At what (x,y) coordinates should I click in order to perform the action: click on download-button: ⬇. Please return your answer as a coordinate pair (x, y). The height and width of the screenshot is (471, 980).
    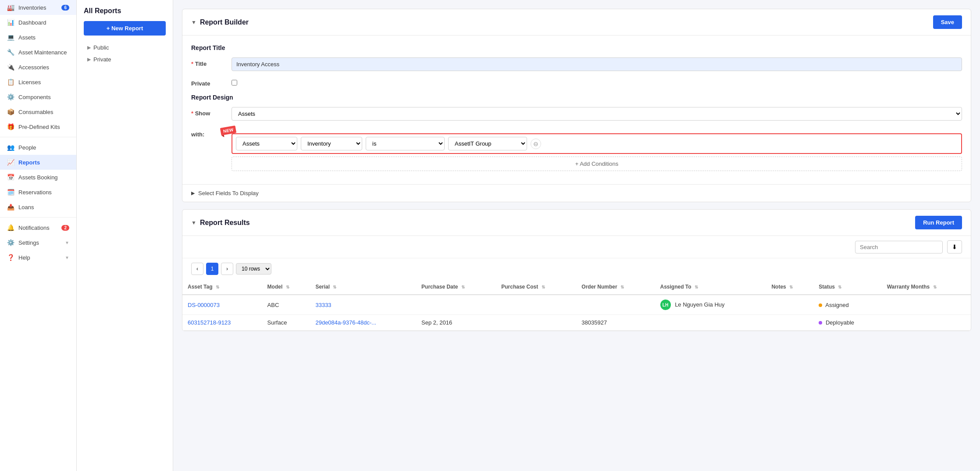
    Looking at the image, I should click on (955, 247).